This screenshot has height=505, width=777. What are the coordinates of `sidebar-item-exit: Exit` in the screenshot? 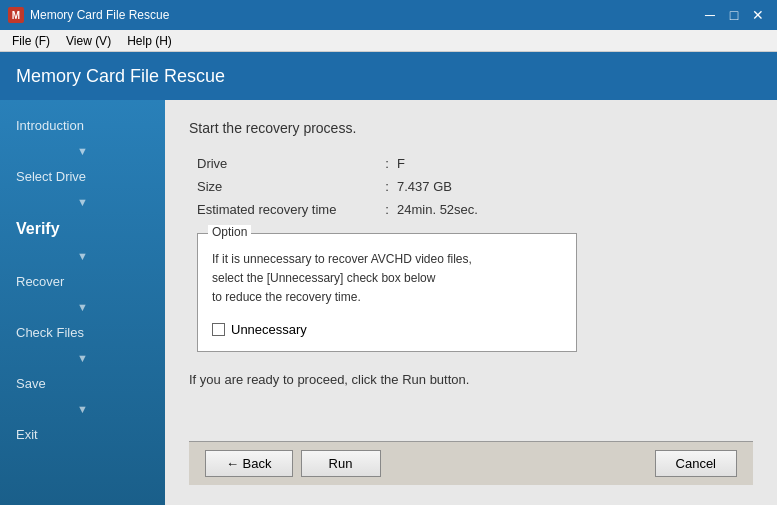 It's located at (82, 434).